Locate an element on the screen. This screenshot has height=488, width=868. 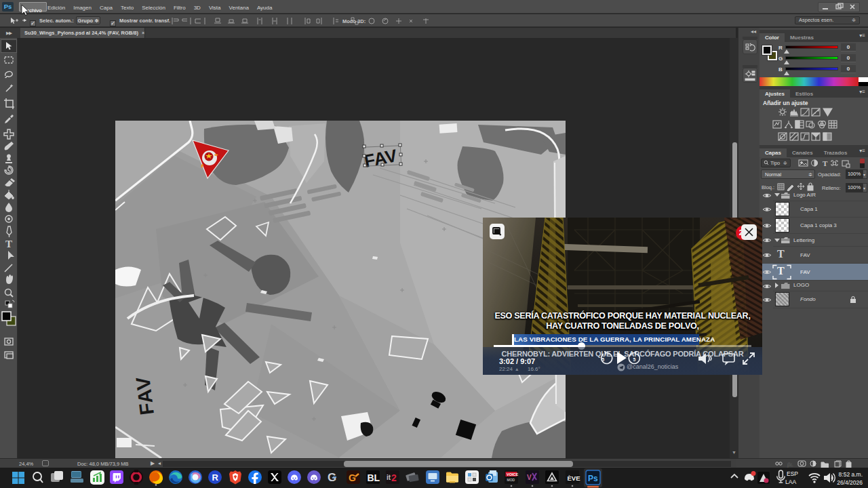
svg-text: 8:52 a.m. is located at coordinates (850, 474).